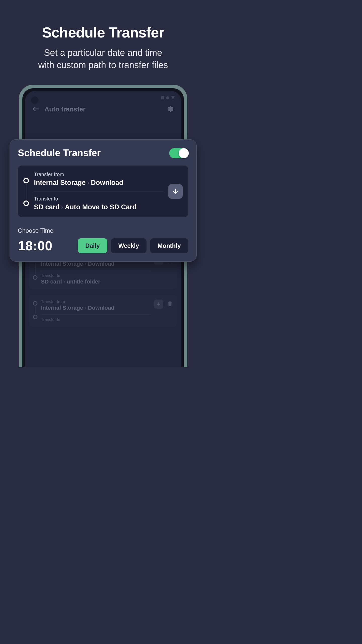 The width and height of the screenshot is (362, 644). What do you see at coordinates (35, 100) in the screenshot?
I see `phone-camera-hole` at bounding box center [35, 100].